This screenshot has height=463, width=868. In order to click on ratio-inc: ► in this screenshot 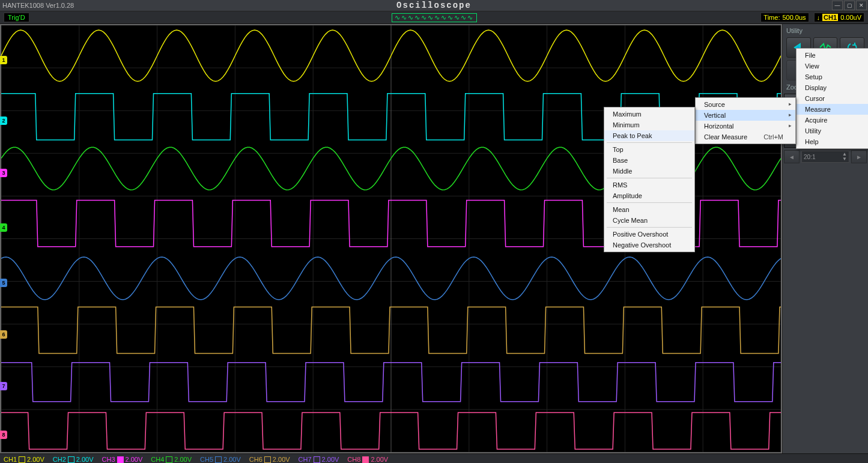, I will do `click(859, 157)`.